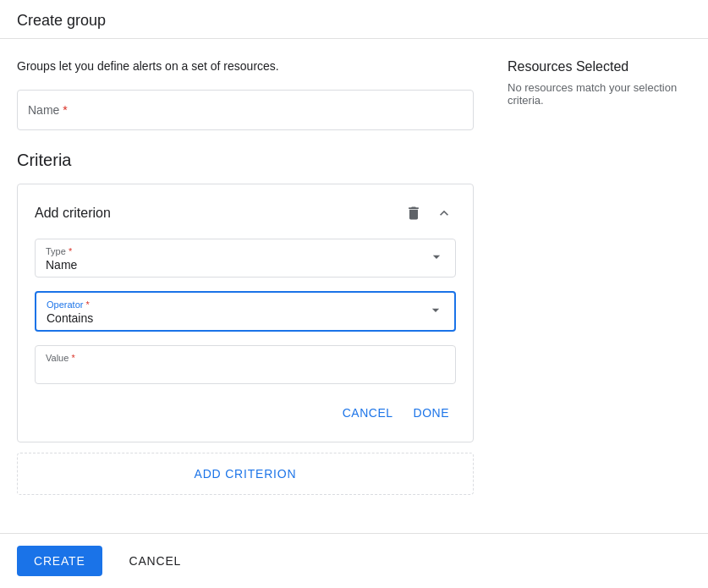 The height and width of the screenshot is (588, 708). Describe the element at coordinates (245, 213) in the screenshot. I see `criterion-header: Add criterion` at that location.